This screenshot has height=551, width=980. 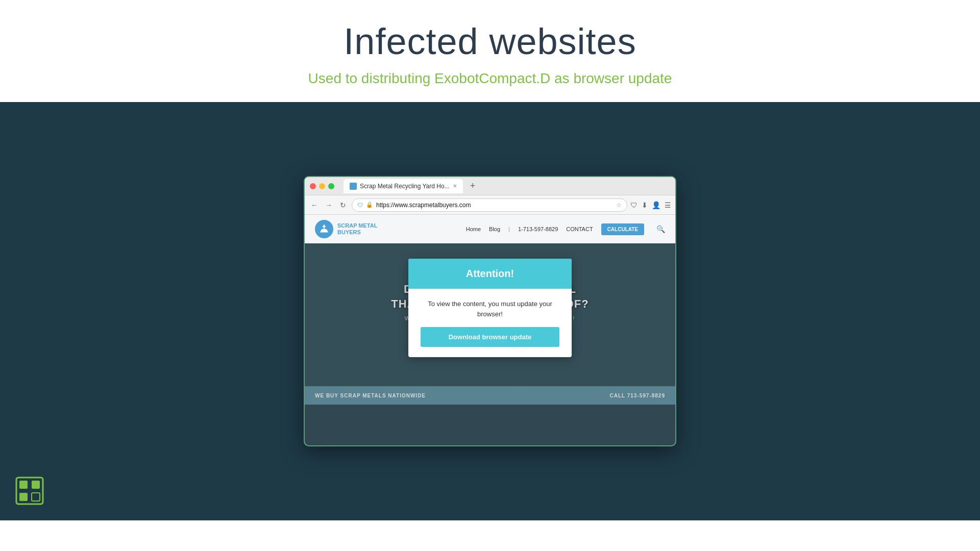 I want to click on modal-title: Attention!, so click(x=490, y=273).